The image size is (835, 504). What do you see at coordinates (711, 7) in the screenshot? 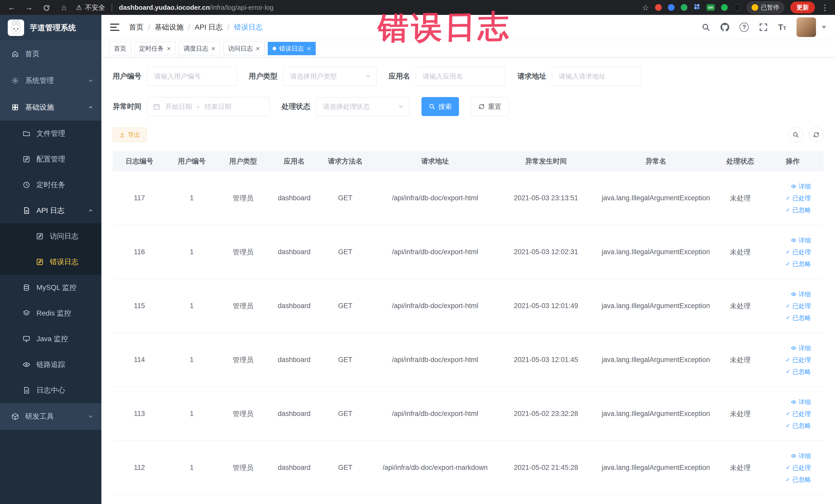
I see `extension-on-badge: on` at bounding box center [711, 7].